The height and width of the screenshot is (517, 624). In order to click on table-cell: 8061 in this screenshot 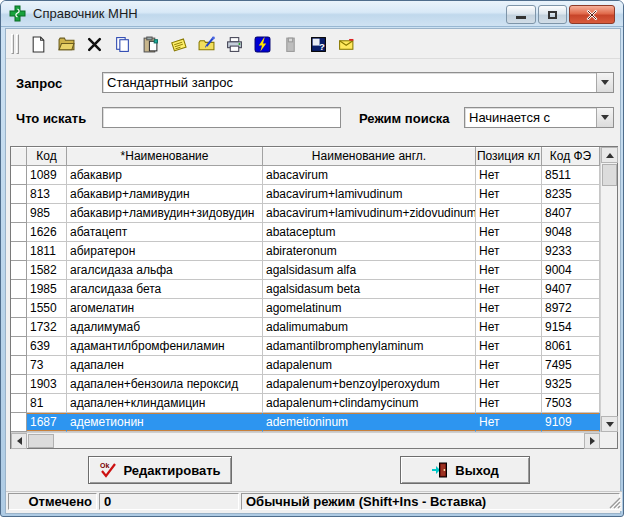, I will do `click(571, 346)`.